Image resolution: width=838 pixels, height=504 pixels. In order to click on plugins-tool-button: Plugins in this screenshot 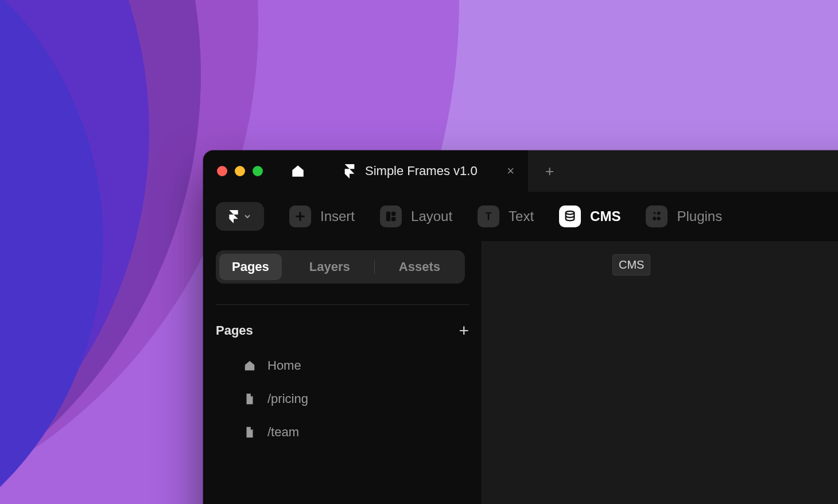, I will do `click(684, 216)`.